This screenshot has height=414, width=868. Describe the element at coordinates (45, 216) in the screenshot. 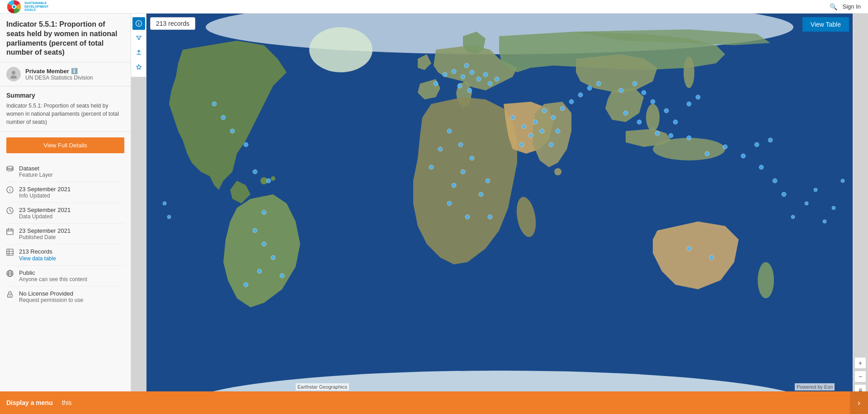

I see `data-updated-sub: Data Updated` at that location.